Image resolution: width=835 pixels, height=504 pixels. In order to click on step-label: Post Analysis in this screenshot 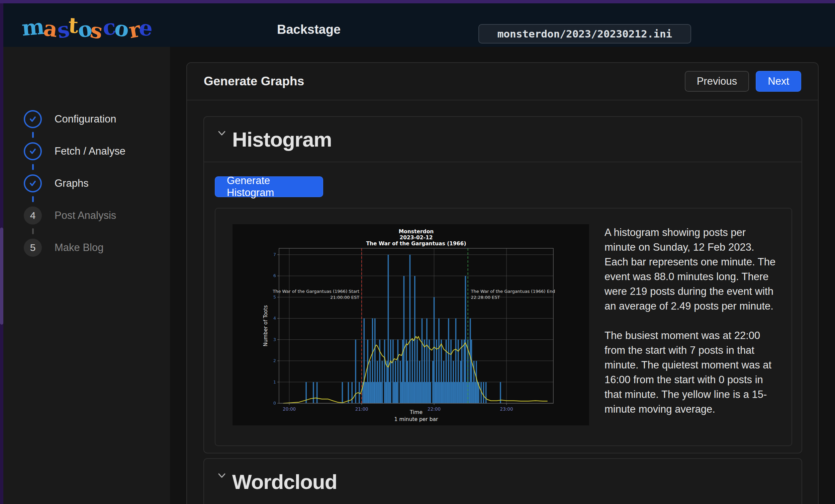, I will do `click(85, 216)`.